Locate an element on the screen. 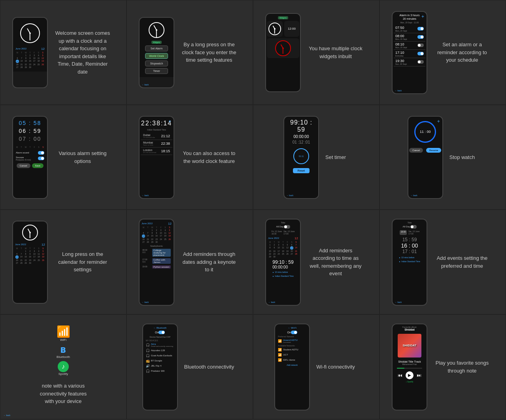  back-link-4: ← back is located at coordinates (290, 195).